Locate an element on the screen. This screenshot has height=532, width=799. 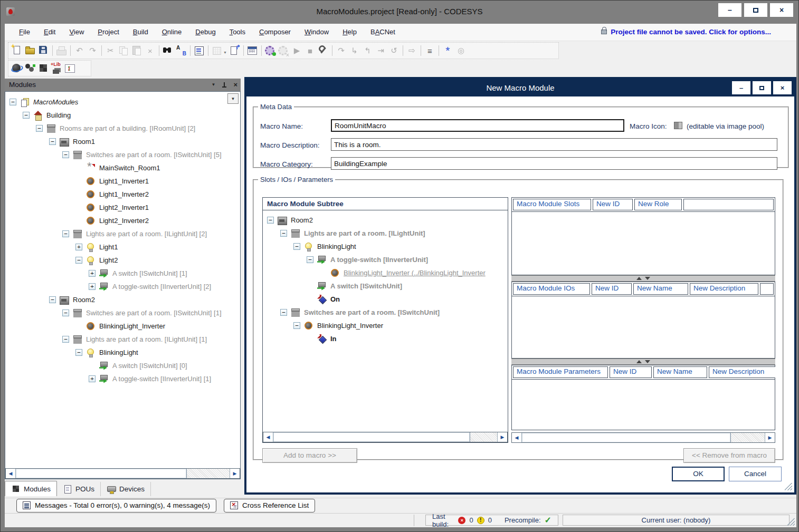
declarations-icon is located at coordinates (199, 51).